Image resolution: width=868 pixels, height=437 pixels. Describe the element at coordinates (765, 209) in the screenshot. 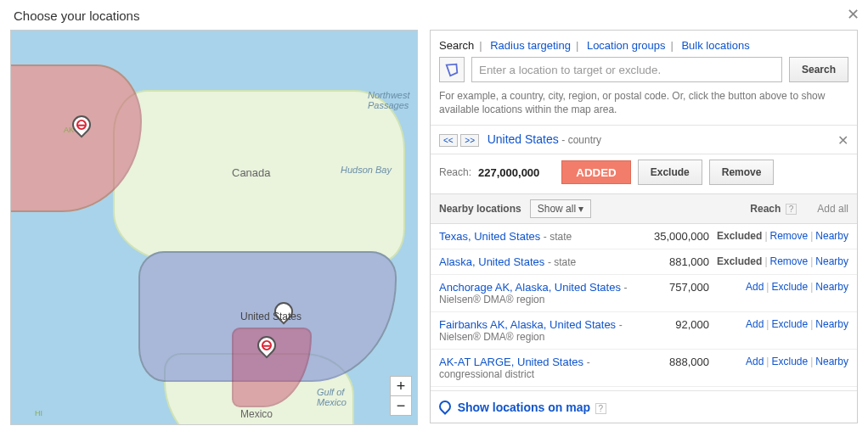

I see `reach-col-label: Reach` at that location.